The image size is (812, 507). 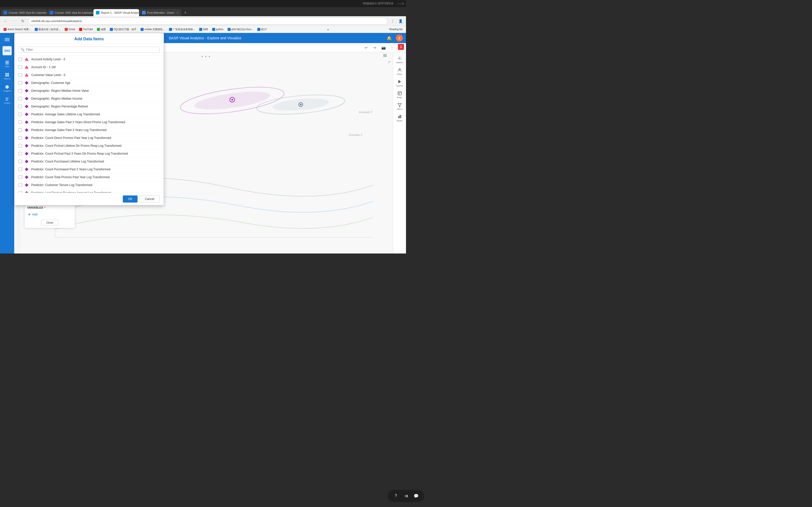 I want to click on titlebar-text: HD@您好汪-18707330118, so click(x=378, y=3).